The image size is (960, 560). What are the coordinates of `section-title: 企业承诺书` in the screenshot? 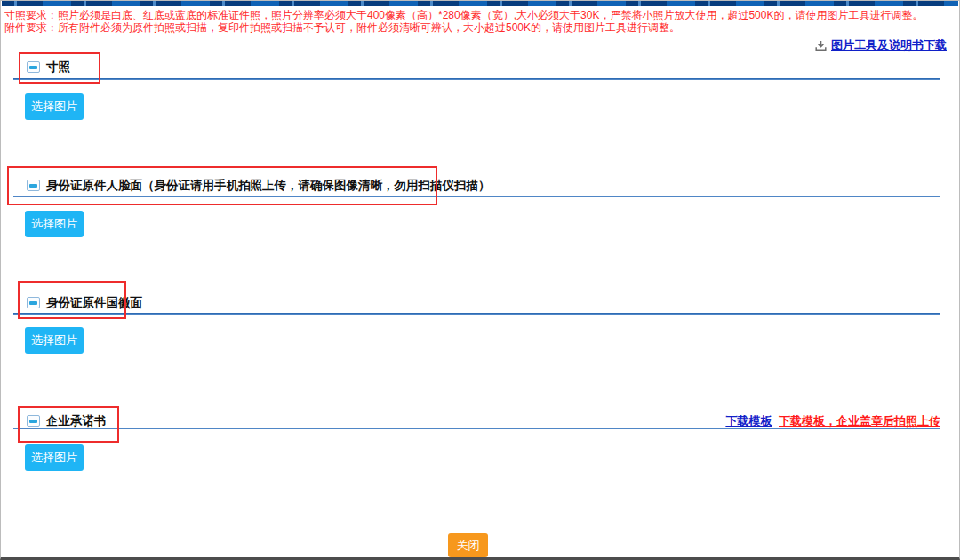 It's located at (76, 421).